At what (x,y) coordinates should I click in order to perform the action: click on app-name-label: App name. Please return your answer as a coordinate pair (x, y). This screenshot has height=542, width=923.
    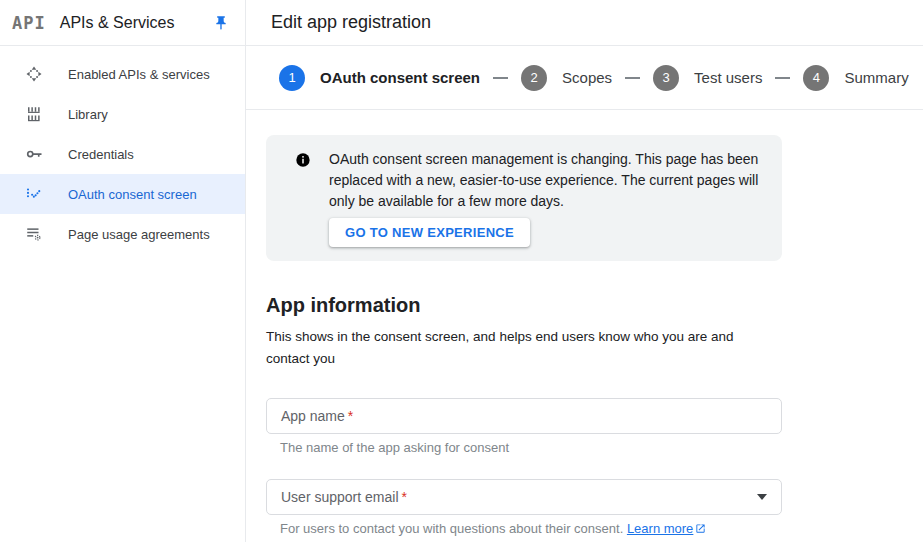
    Looking at the image, I should click on (313, 416).